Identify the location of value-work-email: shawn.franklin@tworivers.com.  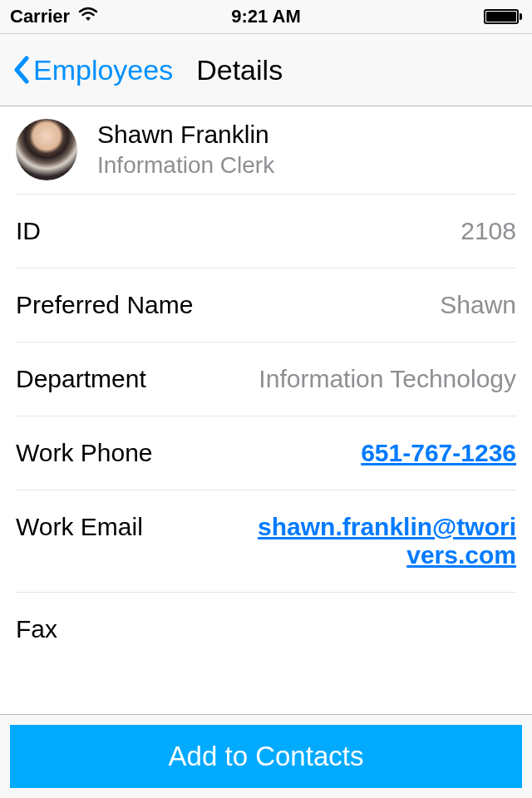
(383, 541).